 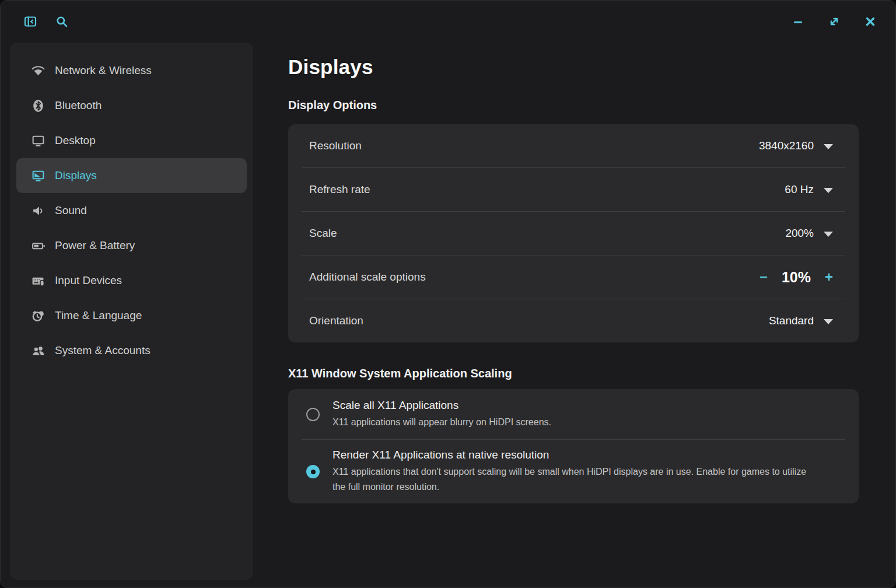 I want to click on desktop-icon, so click(x=38, y=141).